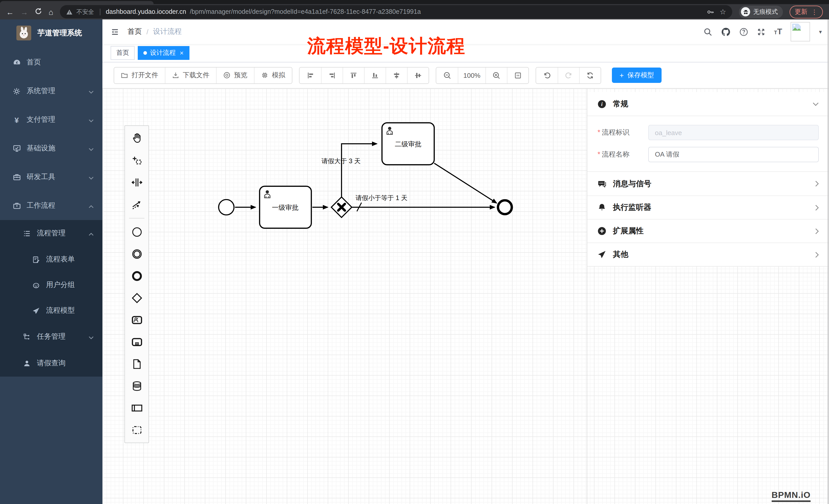 The image size is (829, 504). Describe the element at coordinates (637, 75) in the screenshot. I see `save-model-button: + 保存模型` at that location.